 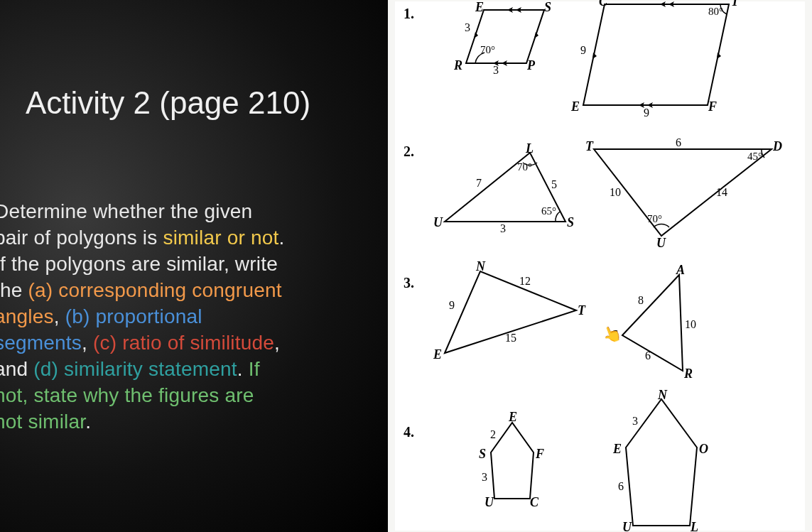 I want to click on angle-L: 70°, so click(x=524, y=168).